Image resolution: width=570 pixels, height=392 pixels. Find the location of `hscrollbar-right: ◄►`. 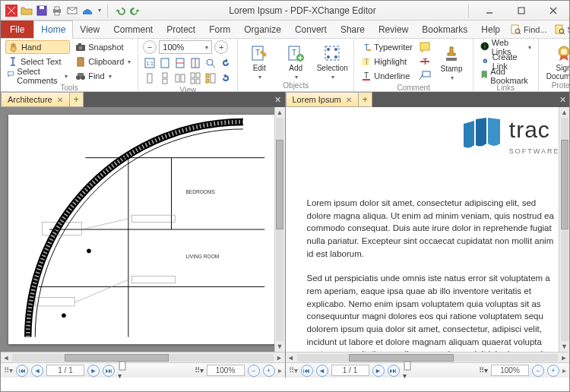

hscrollbar-right: ◄► is located at coordinates (428, 357).